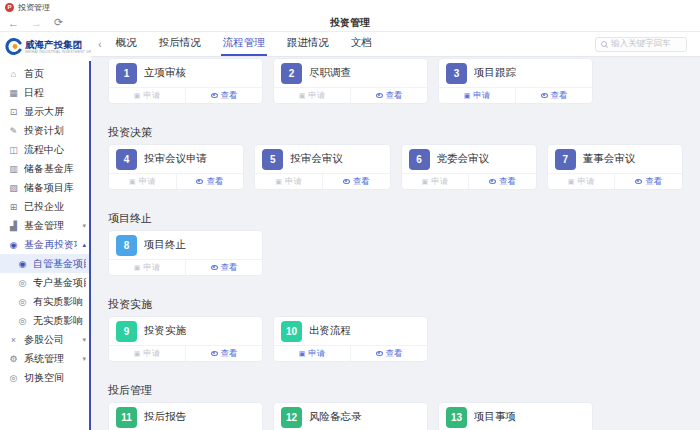  I want to click on card-header: 7董事会审议, so click(615, 159).